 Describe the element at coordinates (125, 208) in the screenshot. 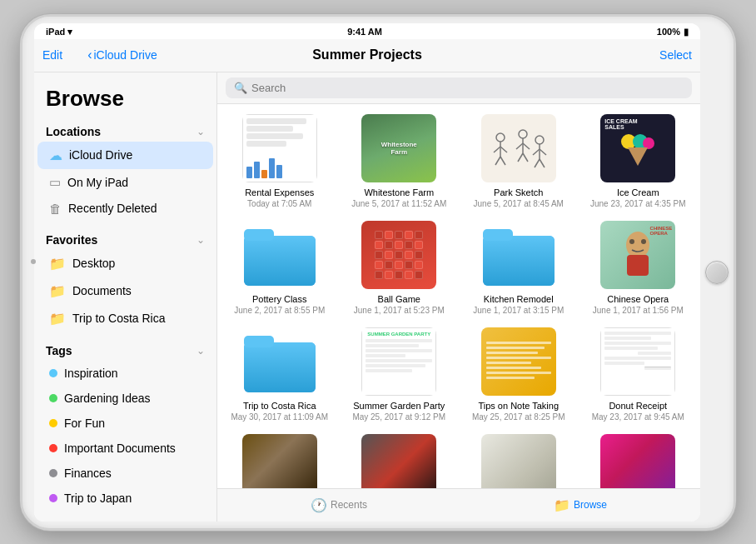

I see `sidebar-item-trash: 🗑 Recently Deleted` at that location.